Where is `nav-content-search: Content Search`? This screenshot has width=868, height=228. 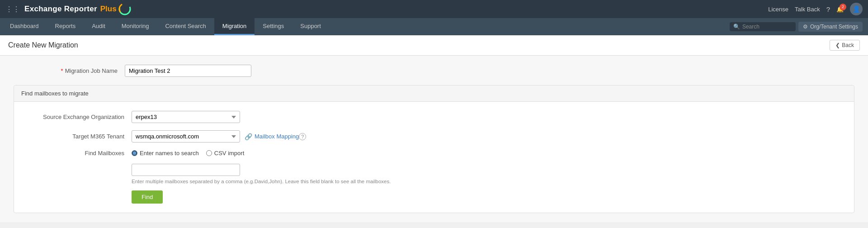 nav-content-search: Content Search is located at coordinates (185, 27).